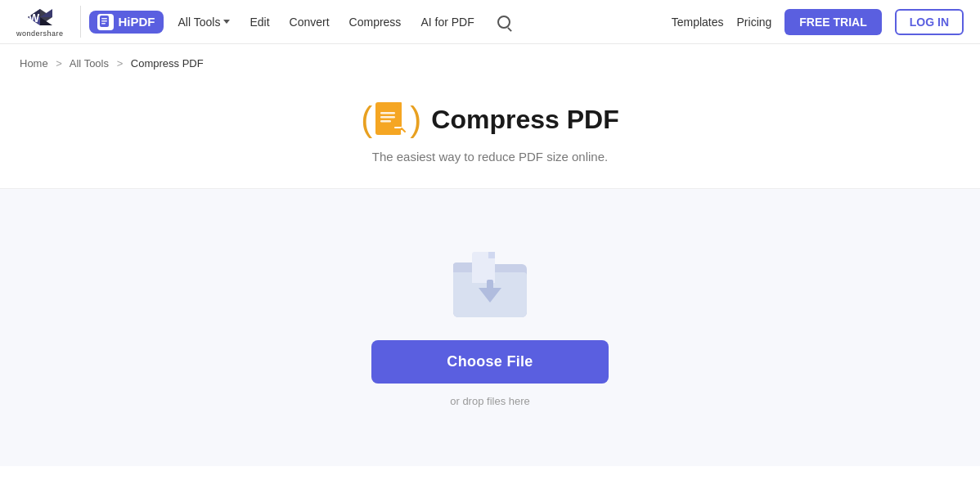  What do you see at coordinates (34, 64) in the screenshot?
I see `breadcrumb-home: Home` at bounding box center [34, 64].